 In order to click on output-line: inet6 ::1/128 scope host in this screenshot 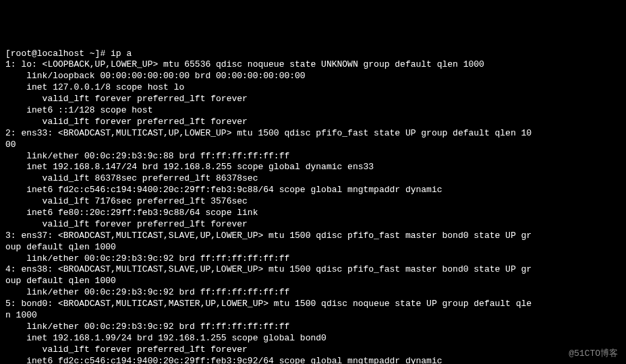, I will do `click(79, 111)`.